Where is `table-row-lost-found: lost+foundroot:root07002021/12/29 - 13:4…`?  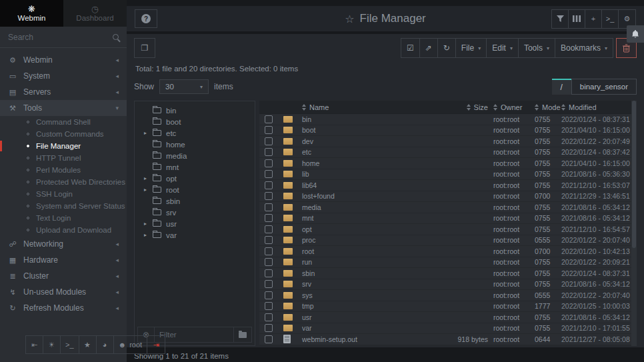 table-row-lost-found: lost+foundroot:root07002021/12/29 - 13:4… is located at coordinates (448, 197).